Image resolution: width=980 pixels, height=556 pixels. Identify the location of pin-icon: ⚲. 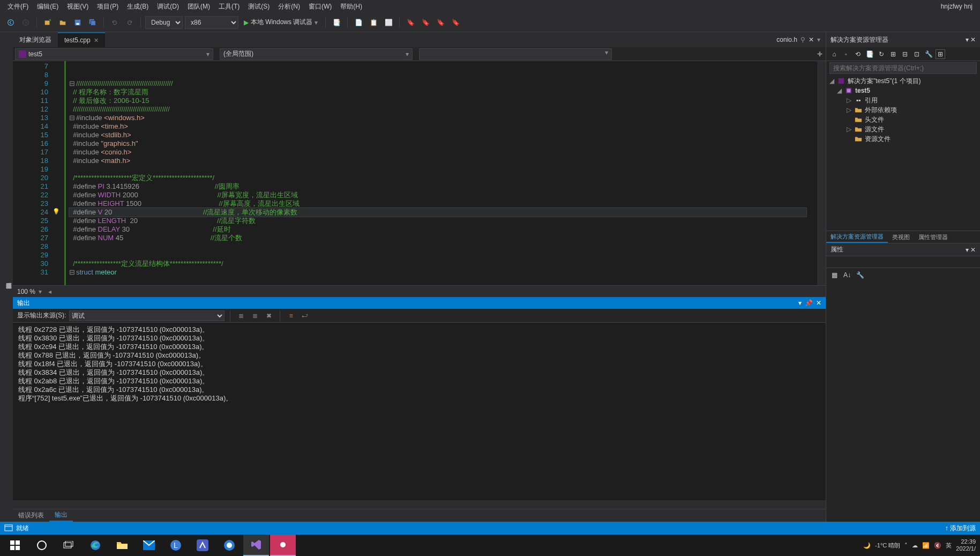
(803, 40).